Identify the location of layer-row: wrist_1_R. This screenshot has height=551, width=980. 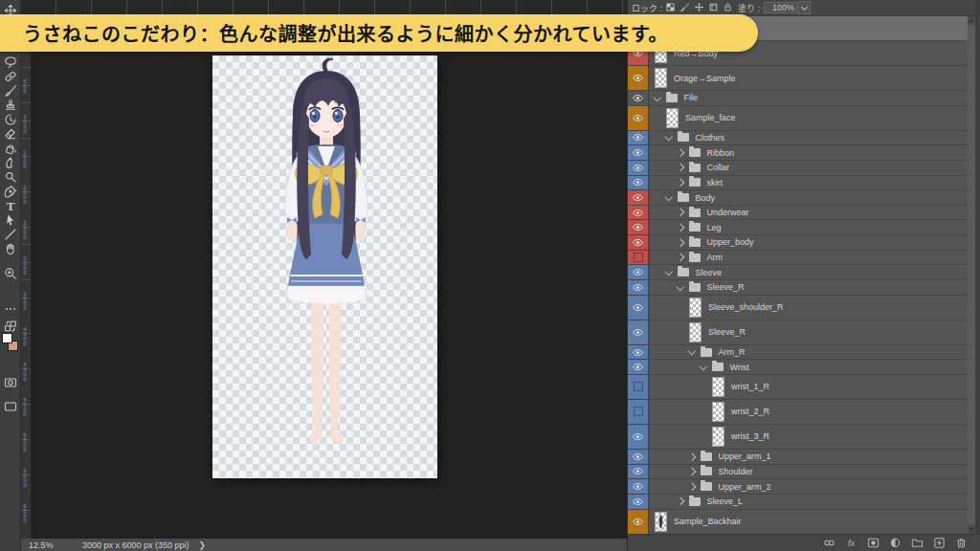
(798, 387).